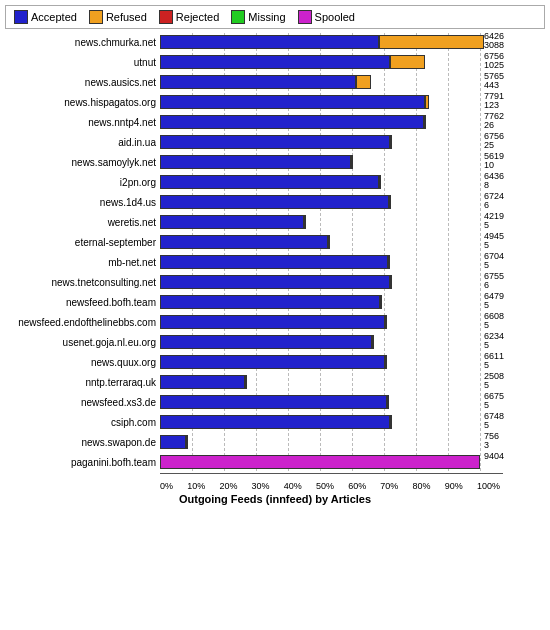  I want to click on bar-value-label: 66085, so click(494, 321).